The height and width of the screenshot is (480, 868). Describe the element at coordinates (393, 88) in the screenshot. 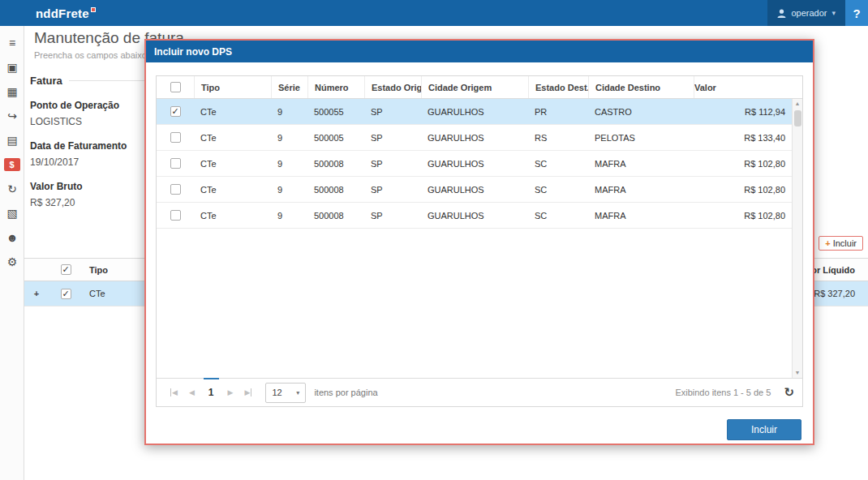

I see `column-header: Estado Orig...` at that location.